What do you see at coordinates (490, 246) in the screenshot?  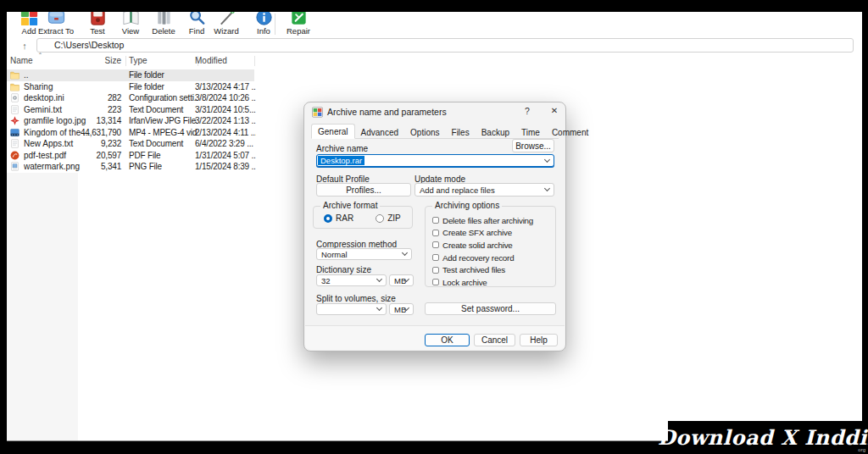 I see `archiving-options-group: Archiving options Delete files after arc…` at bounding box center [490, 246].